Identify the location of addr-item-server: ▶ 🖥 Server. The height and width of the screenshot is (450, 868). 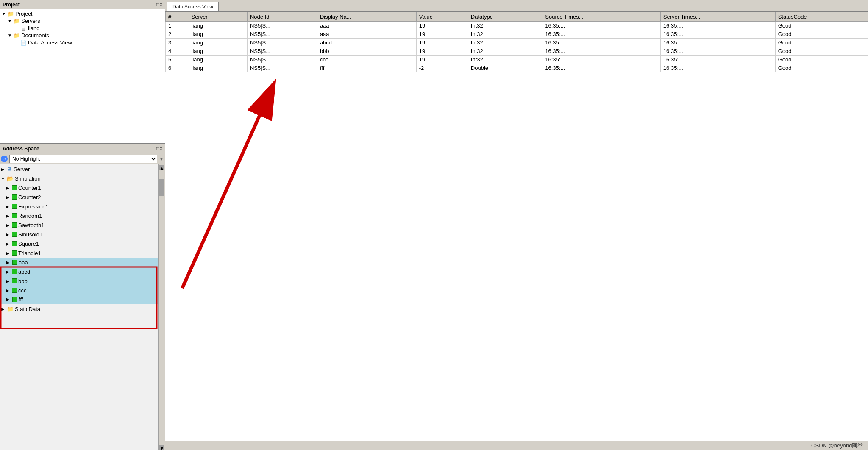
(79, 169).